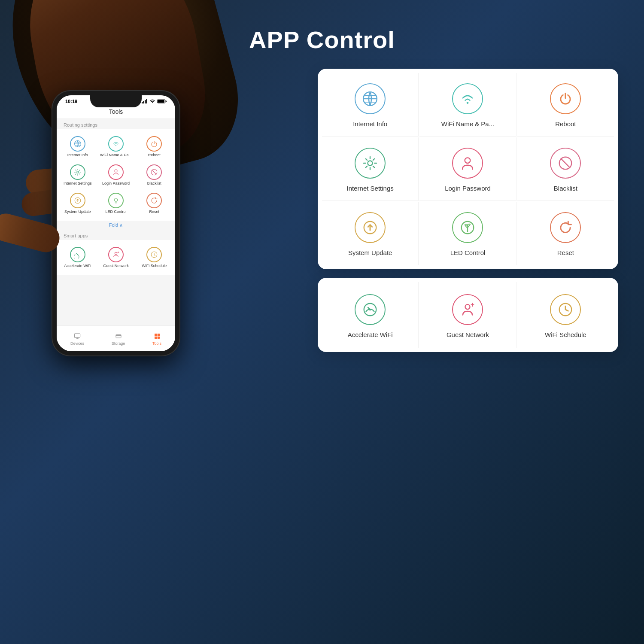 The image size is (644, 644). What do you see at coordinates (77, 258) in the screenshot?
I see `phone-item-accelerate-wifi: Accelerate WiFi` at bounding box center [77, 258].